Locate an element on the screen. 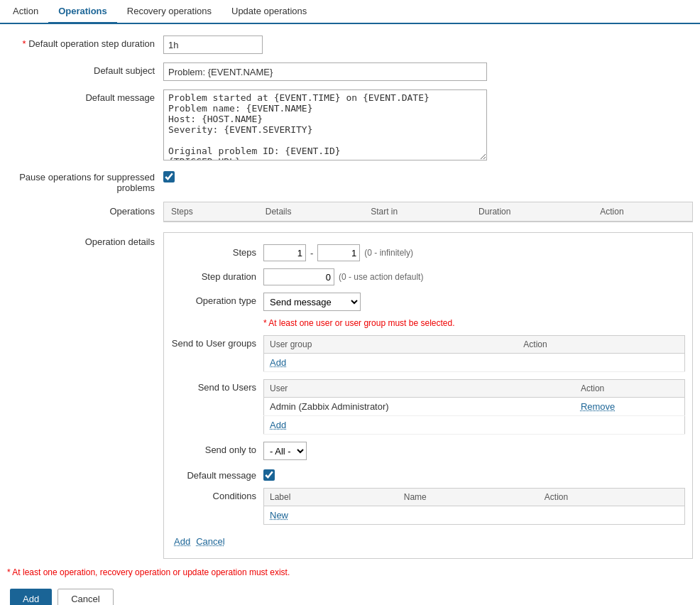 This screenshot has height=605, width=700. cancel-button: Cancel is located at coordinates (85, 596).